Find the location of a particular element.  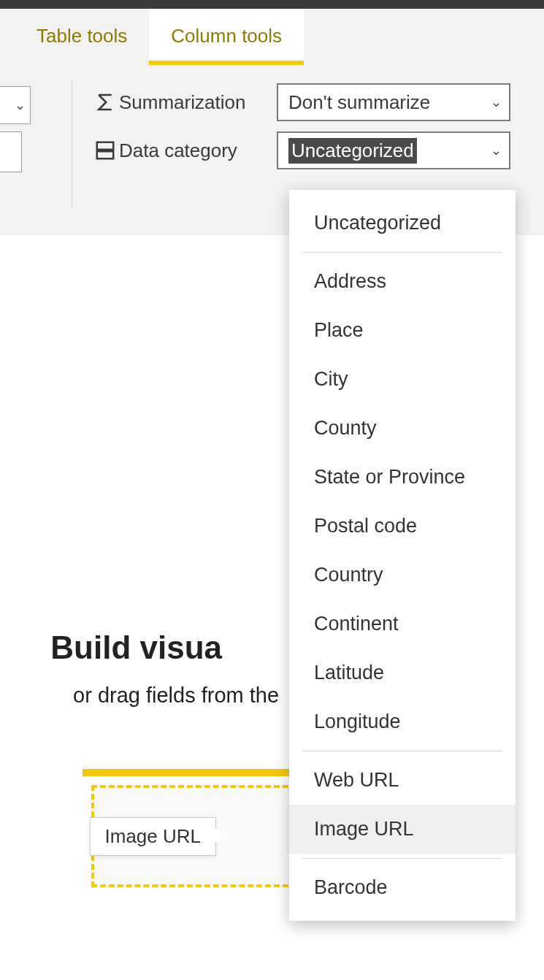

dropdown-item: Latitude is located at coordinates (402, 673).